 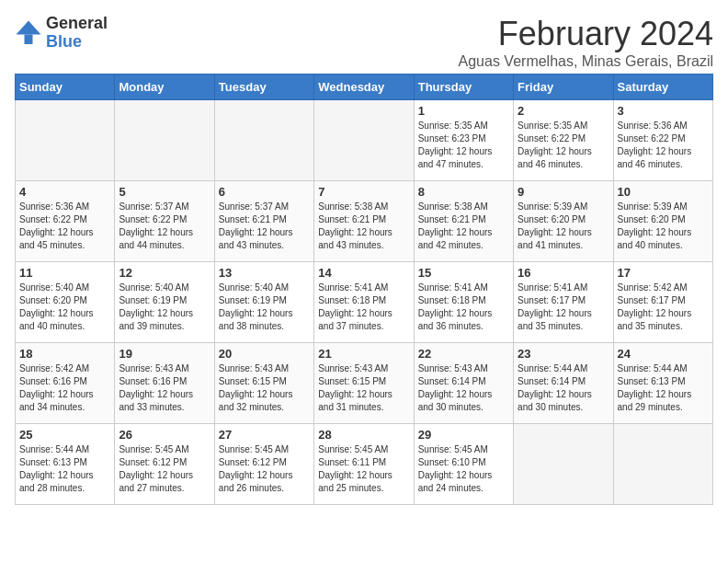 What do you see at coordinates (463, 222) in the screenshot?
I see `calendar-cell: 8Sunrise: 5:38 AMSunset: 6:21 PMDaylight…` at bounding box center [463, 222].